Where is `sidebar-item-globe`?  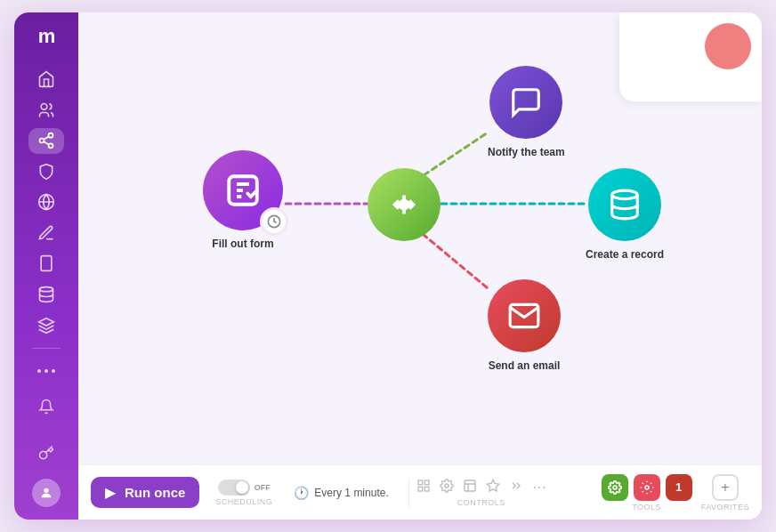
sidebar-item-globe is located at coordinates (46, 203).